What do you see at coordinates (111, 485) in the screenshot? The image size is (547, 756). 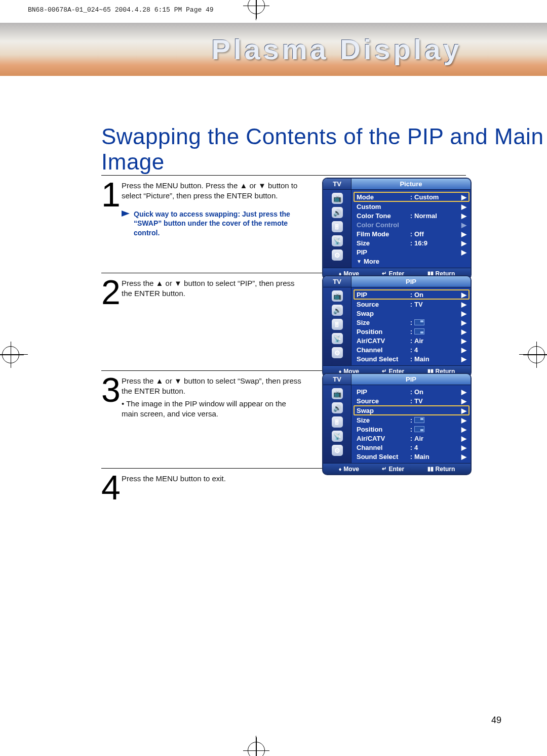 I see `step-number: 4` at bounding box center [111, 485].